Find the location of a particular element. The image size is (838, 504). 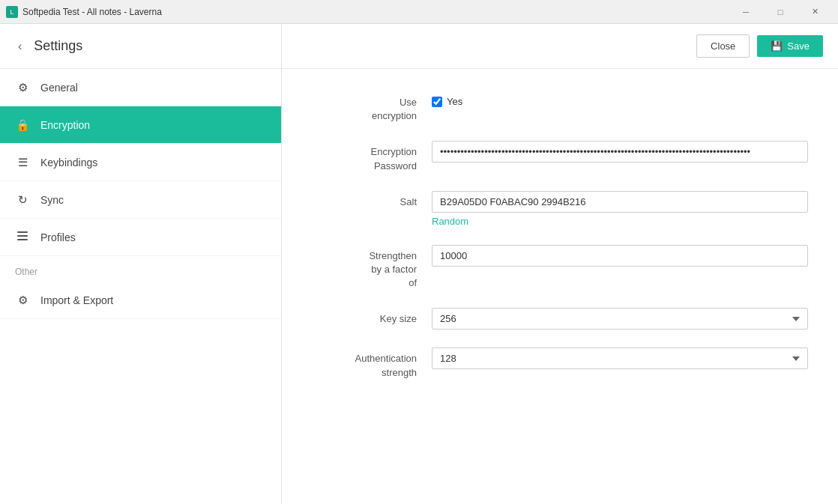

auth-strength-select: 128 256 512 is located at coordinates (620, 358).